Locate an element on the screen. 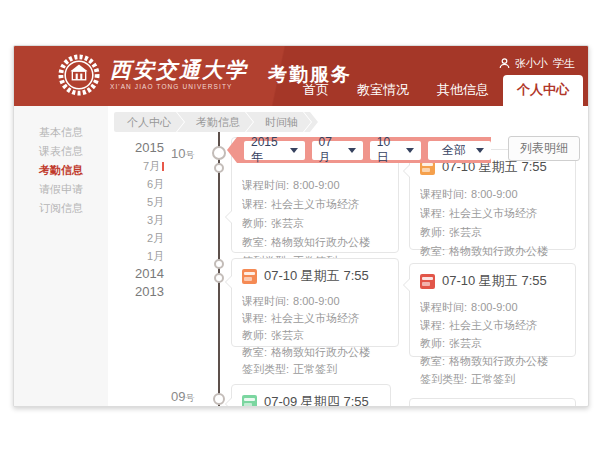 The height and width of the screenshot is (450, 600). user-info: 张小小 学生 is located at coordinates (537, 64).